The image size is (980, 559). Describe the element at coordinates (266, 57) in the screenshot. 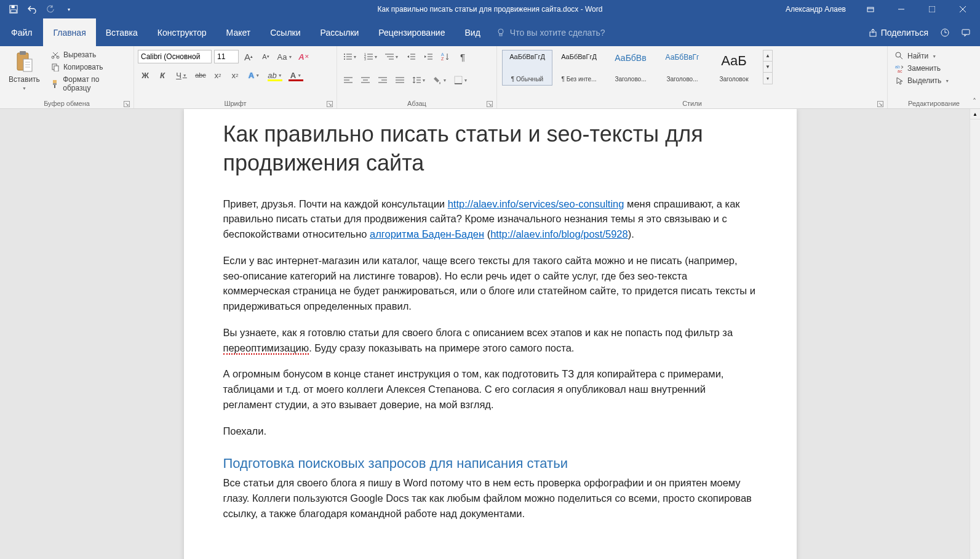

I see `shrink-font-button: A▾` at that location.